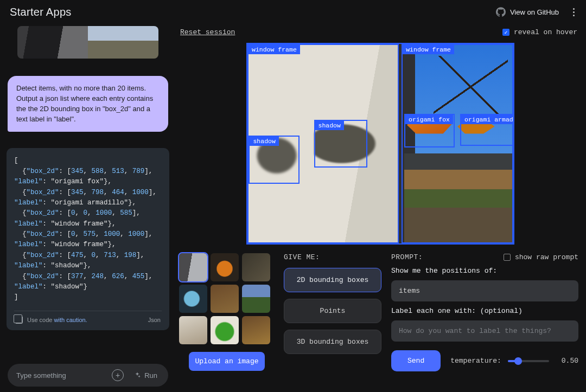 This screenshot has height=392, width=586. Describe the element at coordinates (476, 361) in the screenshot. I see `temperature-label: temperature:` at that location.